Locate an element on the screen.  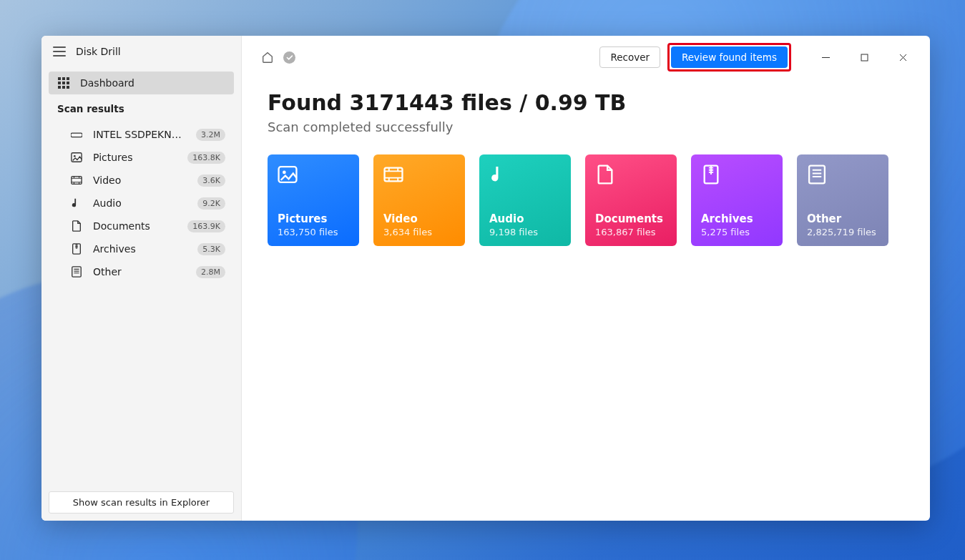
tile-title: Audio is located at coordinates (525, 219).